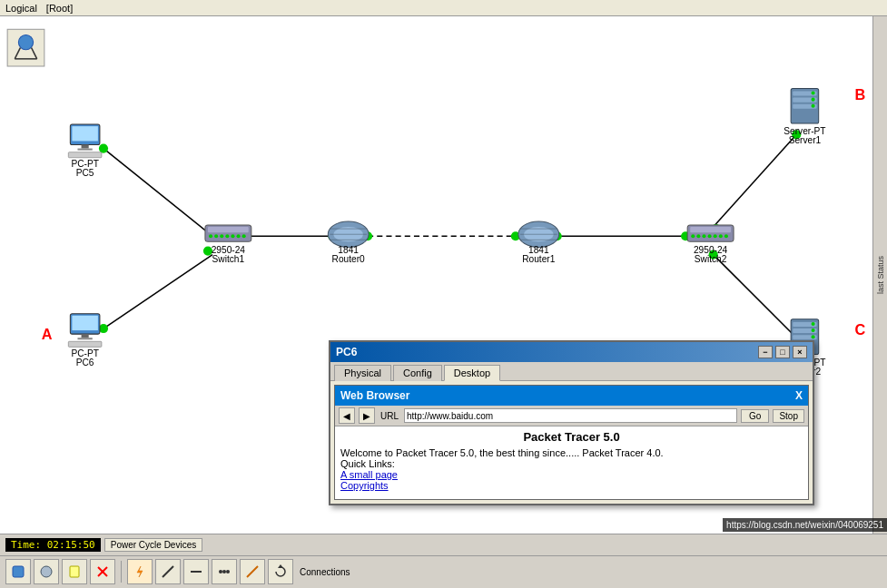 Image resolution: width=887 pixels, height=588 pixels. Describe the element at coordinates (224, 572) in the screenshot. I see `dotted-line-tool-btn` at that location.